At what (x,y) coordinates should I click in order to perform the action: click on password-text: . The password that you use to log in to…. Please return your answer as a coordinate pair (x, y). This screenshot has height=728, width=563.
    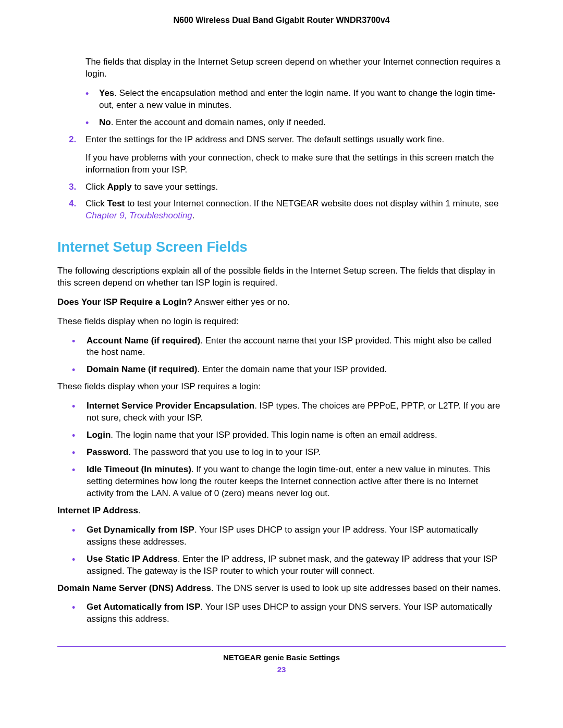
    Looking at the image, I should click on (224, 452).